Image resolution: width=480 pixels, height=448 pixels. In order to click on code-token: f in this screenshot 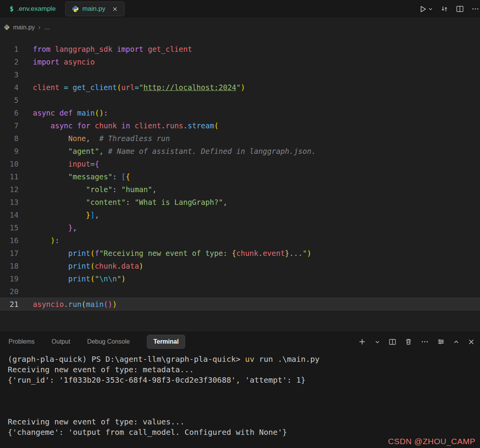, I will do `click(97, 253)`.